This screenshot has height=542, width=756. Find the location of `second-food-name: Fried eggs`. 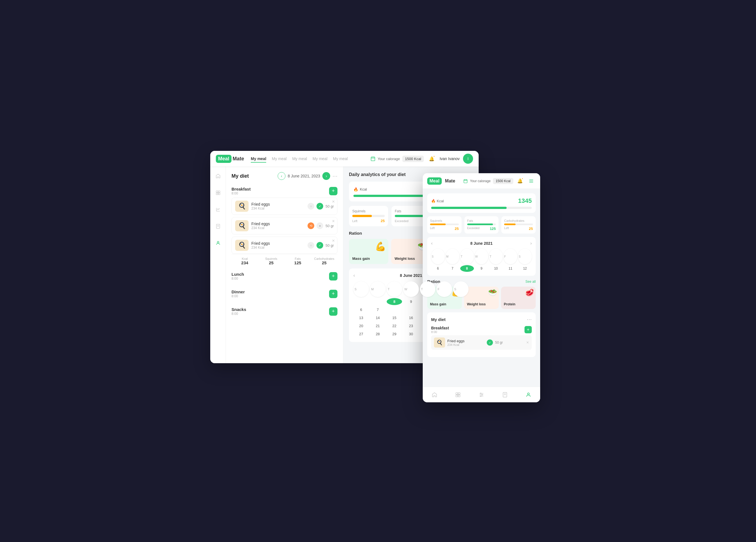

second-food-name: Fried eggs is located at coordinates (456, 341).